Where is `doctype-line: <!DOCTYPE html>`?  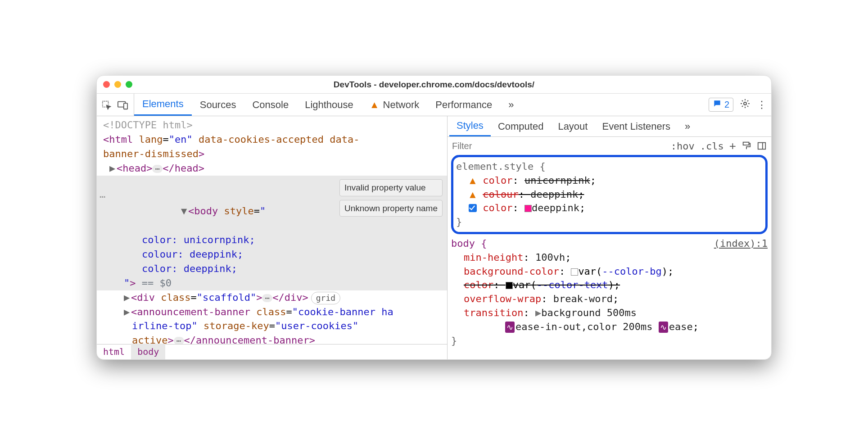 doctype-line: <!DOCTYPE html> is located at coordinates (272, 125).